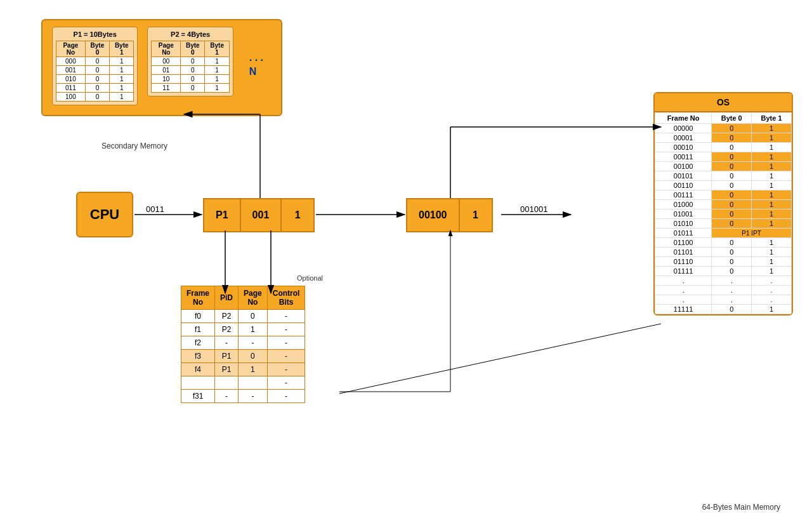 This screenshot has width=812, height=518. What do you see at coordinates (190, 62) in the screenshot?
I see `sm-p2: P2 = 4Bytes Page No Byte 0 Byte 1 000101…` at bounding box center [190, 62].